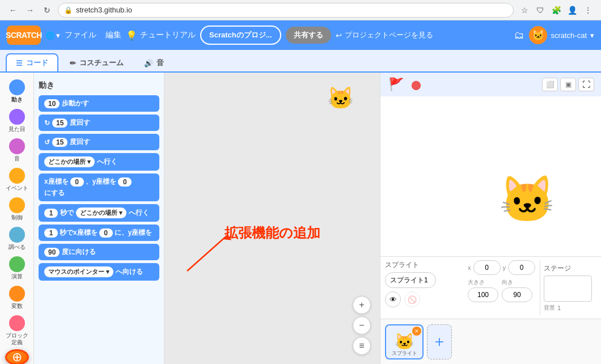 The height and width of the screenshot is (364, 601). Describe the element at coordinates (129, 272) in the screenshot. I see `block-towards-text: へ向ける` at that location.